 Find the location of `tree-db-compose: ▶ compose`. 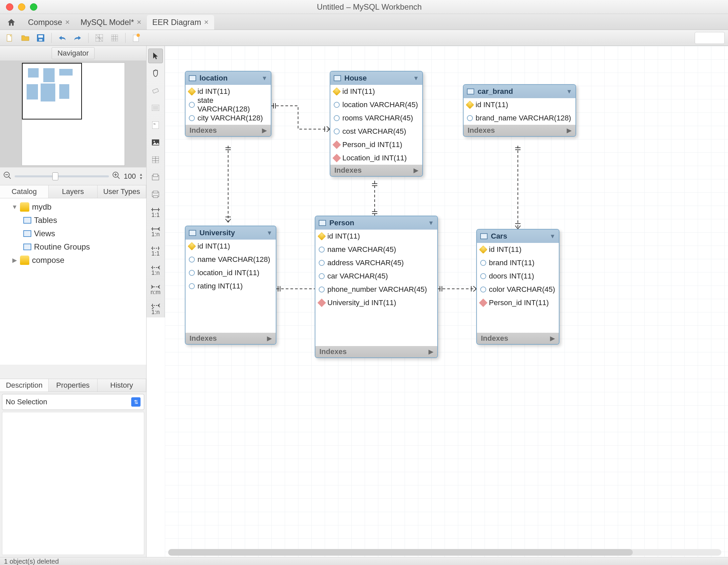

tree-db-compose: ▶ compose is located at coordinates (73, 260).